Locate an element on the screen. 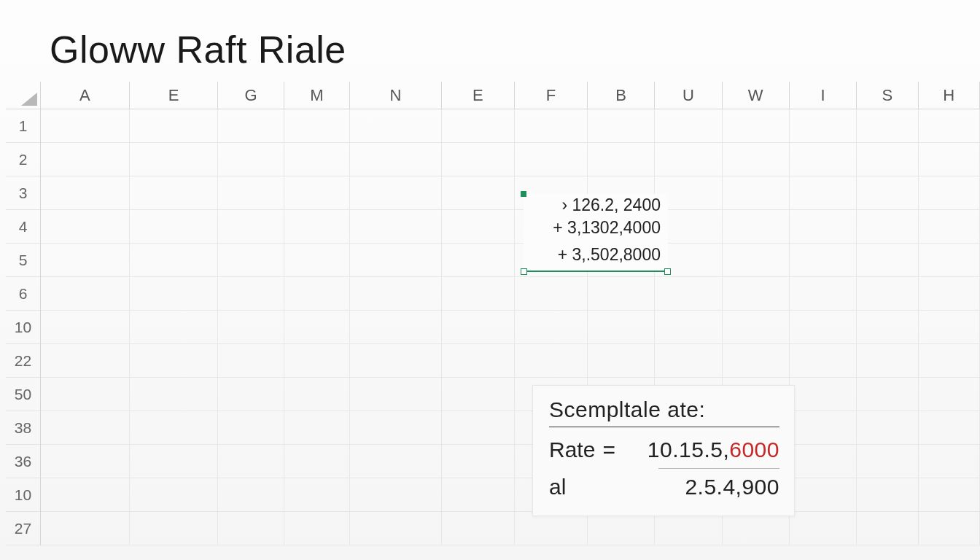 This screenshot has width=980, height=560. column-header: G is located at coordinates (251, 95).